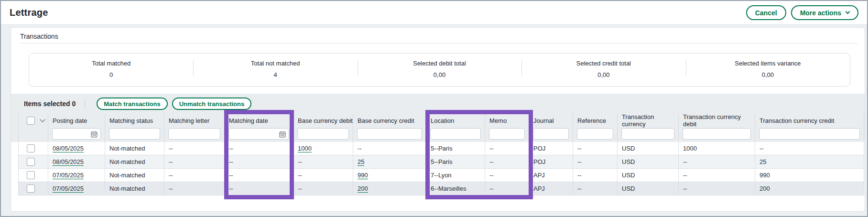 The width and height of the screenshot is (868, 217). Describe the element at coordinates (650, 120) in the screenshot. I see `column-header-label: Transaction currency` at that location.